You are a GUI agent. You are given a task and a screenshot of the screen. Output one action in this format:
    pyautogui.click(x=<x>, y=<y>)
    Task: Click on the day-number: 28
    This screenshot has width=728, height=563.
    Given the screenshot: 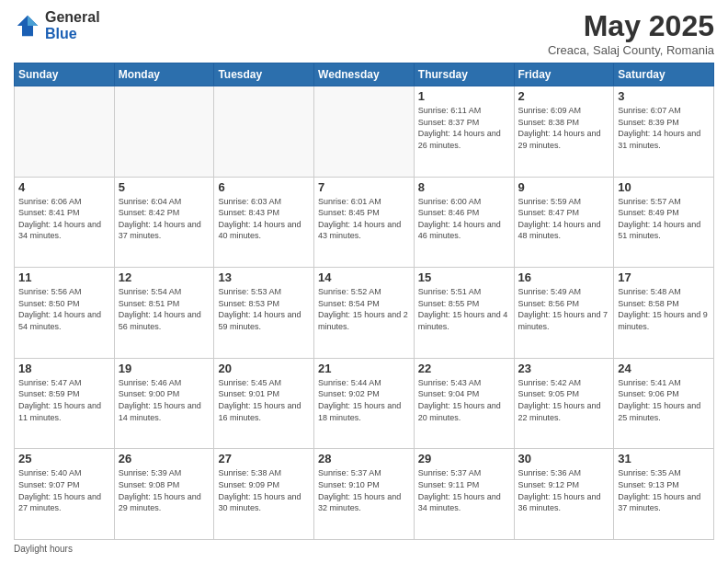 What is the action you would take?
    pyautogui.click(x=364, y=458)
    